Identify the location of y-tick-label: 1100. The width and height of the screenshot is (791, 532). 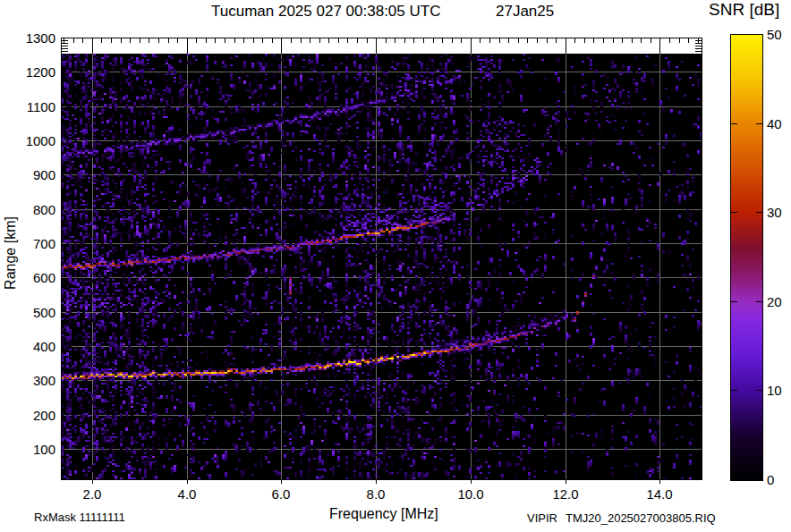
(32, 107).